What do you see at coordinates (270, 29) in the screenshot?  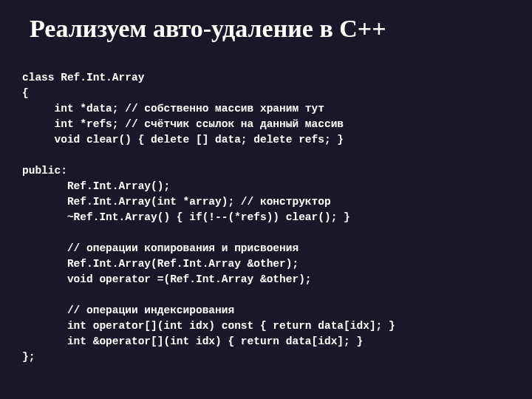 I see `slide-title: Реализуем авто-удаление в C++` at bounding box center [270, 29].